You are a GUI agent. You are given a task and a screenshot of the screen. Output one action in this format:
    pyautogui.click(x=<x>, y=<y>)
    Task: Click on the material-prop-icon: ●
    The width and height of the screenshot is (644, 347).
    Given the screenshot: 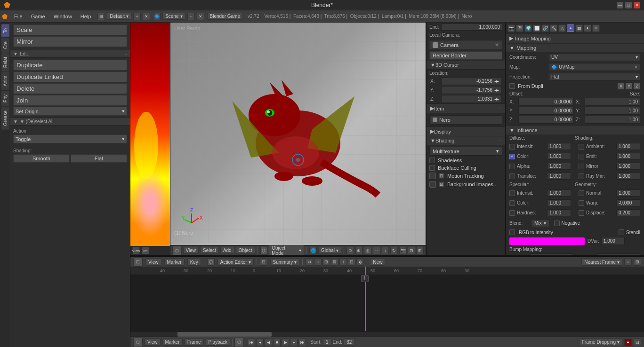 What is the action you would take?
    pyautogui.click(x=571, y=28)
    